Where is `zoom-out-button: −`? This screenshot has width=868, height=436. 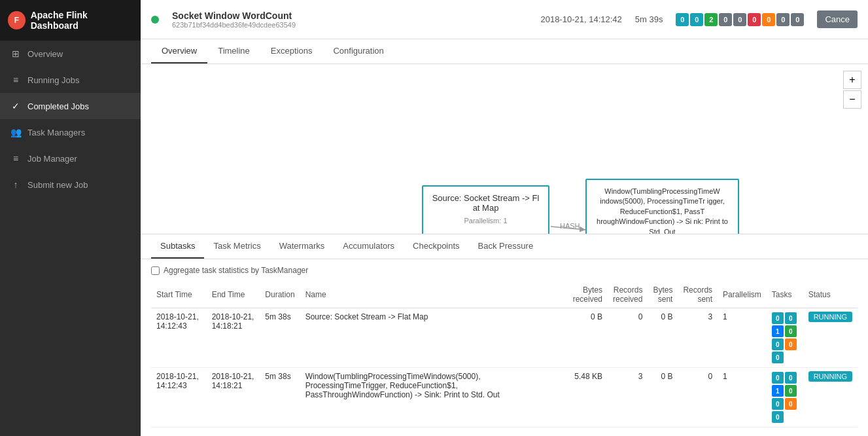 zoom-out-button: − is located at coordinates (852, 100).